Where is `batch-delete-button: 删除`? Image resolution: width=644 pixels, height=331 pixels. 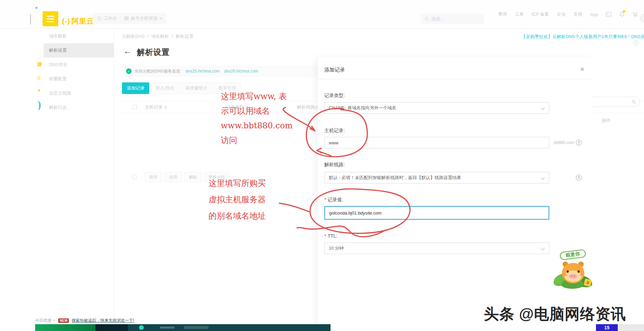
batch-delete-button: 删除 is located at coordinates (193, 177).